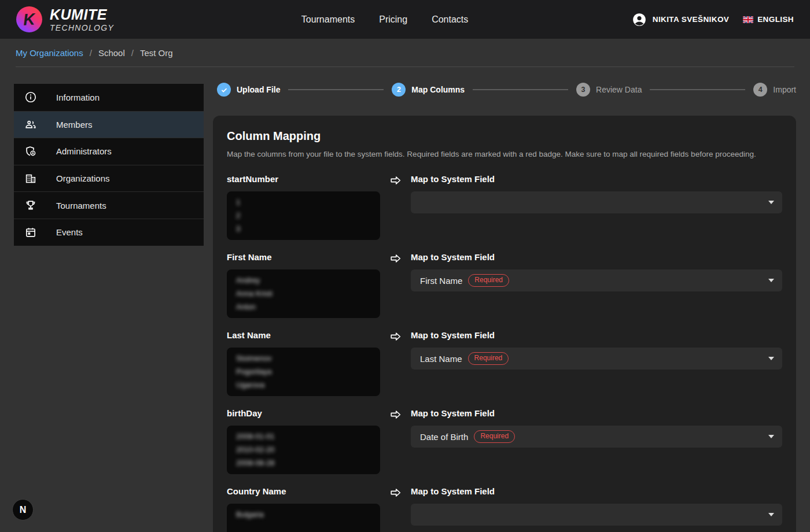 This screenshot has width=810, height=532. I want to click on sample-value-blurred: Anton, so click(246, 307).